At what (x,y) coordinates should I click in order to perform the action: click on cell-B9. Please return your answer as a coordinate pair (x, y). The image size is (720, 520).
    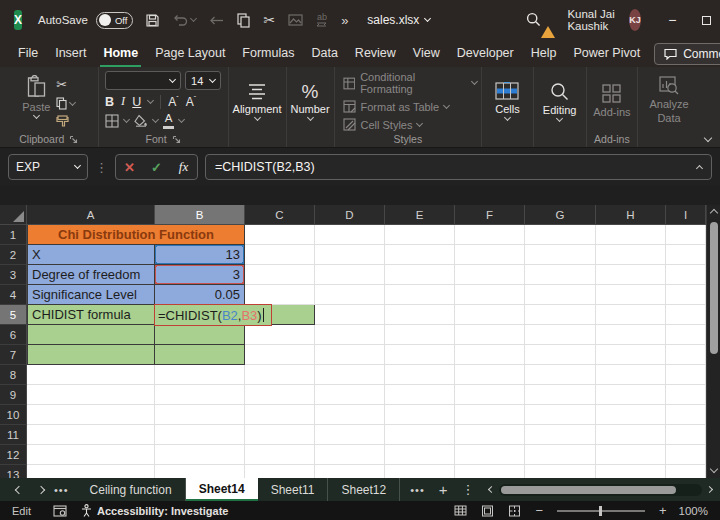
    Looking at the image, I should click on (200, 395).